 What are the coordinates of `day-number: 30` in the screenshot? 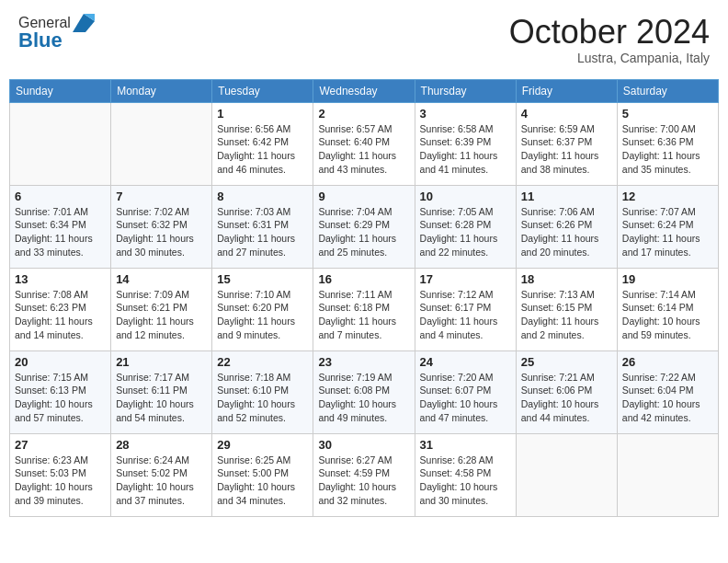 It's located at (364, 445).